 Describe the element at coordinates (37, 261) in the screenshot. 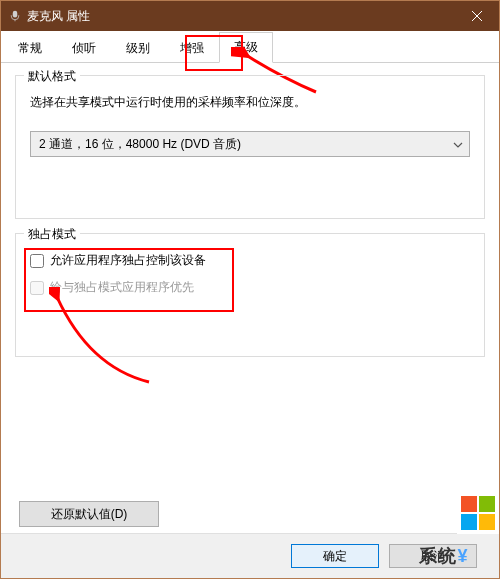

I see `checkbox-allow-exclusive-input` at that location.